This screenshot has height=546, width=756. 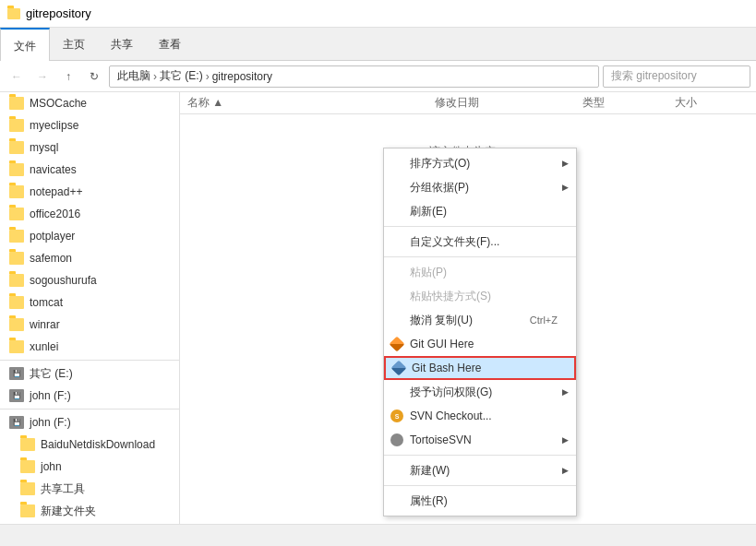 I want to click on menu-item-new: 新建(W), so click(x=480, y=470).